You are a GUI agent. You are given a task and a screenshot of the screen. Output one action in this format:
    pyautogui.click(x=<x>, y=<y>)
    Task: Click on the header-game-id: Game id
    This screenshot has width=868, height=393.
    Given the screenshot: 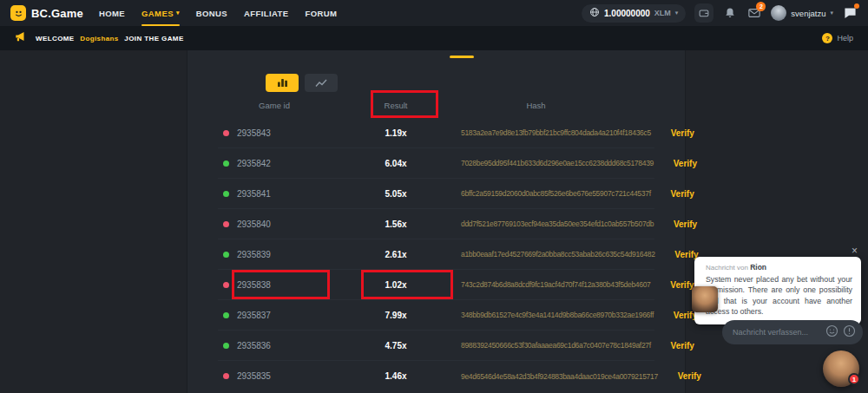 What is the action you would take?
    pyautogui.click(x=274, y=106)
    